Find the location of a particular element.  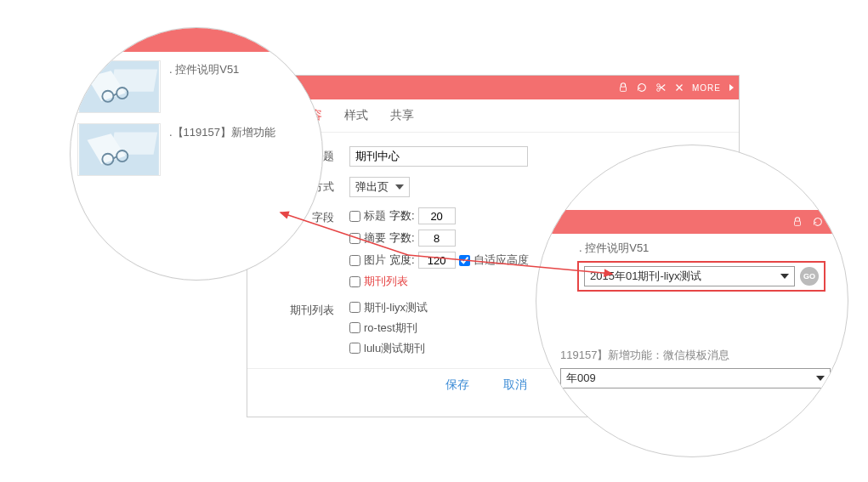

tab-style: 样式 is located at coordinates (356, 116).